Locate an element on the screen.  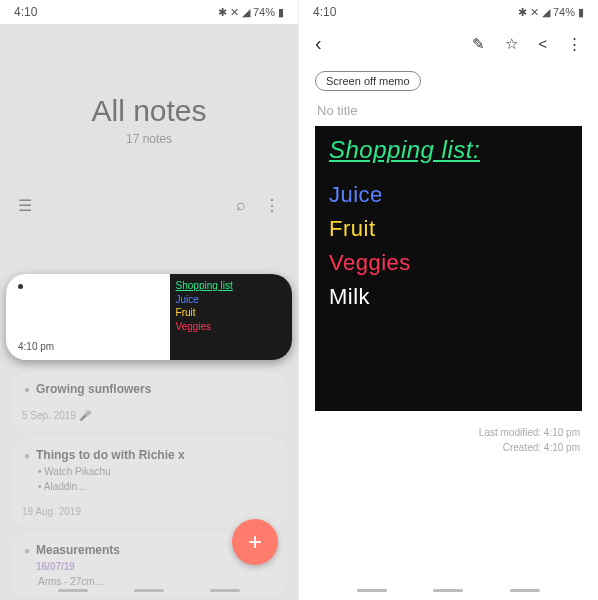
edit-icon: ✎ is located at coordinates (478, 44).